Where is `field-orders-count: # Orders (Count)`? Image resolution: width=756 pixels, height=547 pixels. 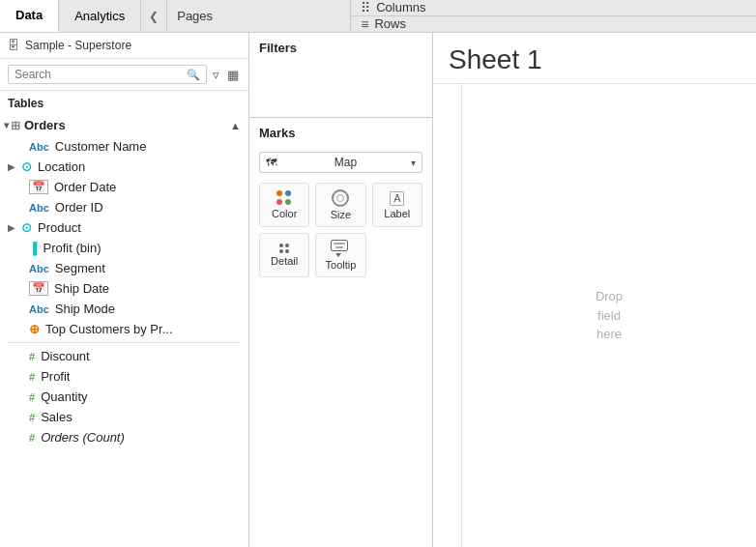 field-orders-count: # Orders (Count) is located at coordinates (124, 437).